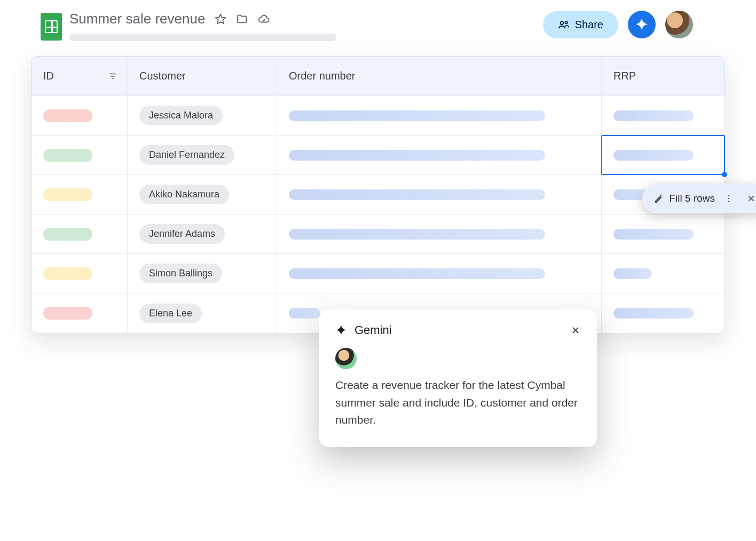 This screenshot has height=541, width=756. I want to click on document-title: Summer sale revenue, so click(137, 19).